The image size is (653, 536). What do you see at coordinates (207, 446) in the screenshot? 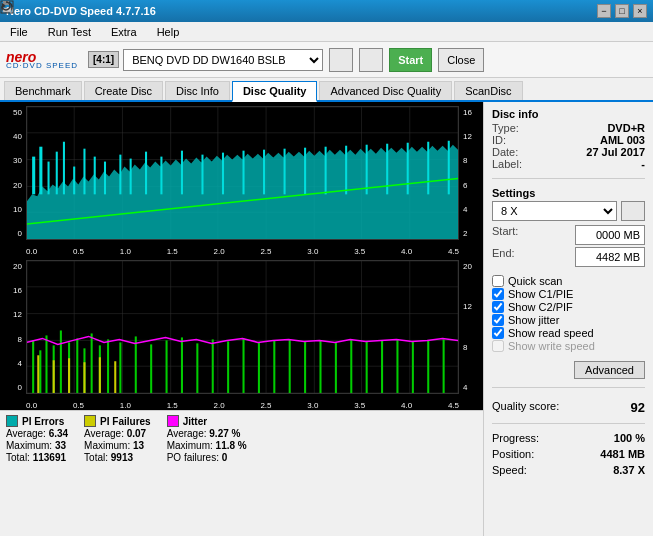
I see `jitter-max: Maximum: 11.8 %` at bounding box center [207, 446].